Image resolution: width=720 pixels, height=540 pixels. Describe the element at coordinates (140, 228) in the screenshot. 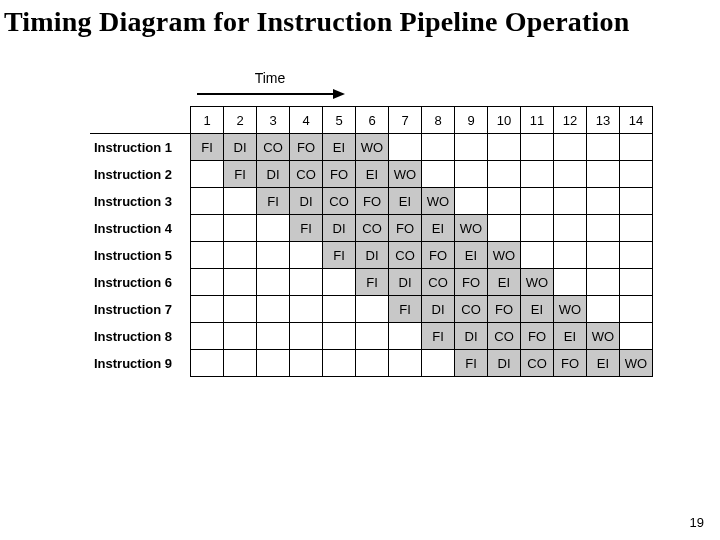

I see `row-header: Instruction 4` at that location.